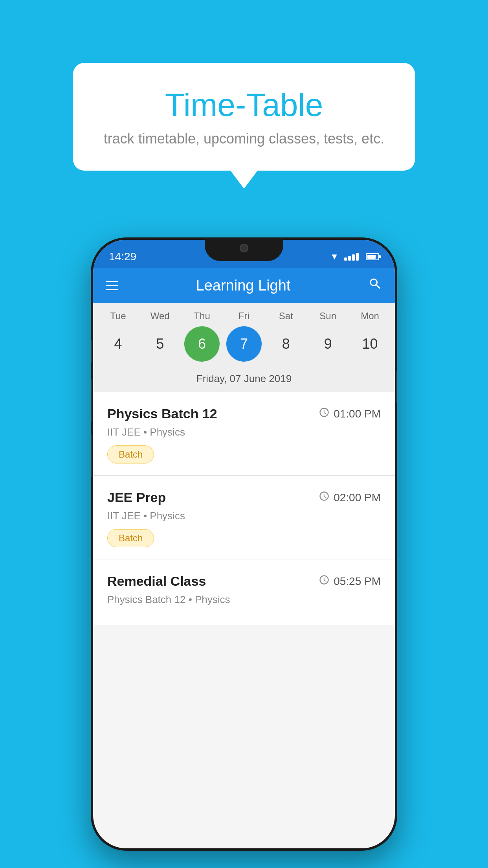 The image size is (488, 868). Describe the element at coordinates (160, 316) in the screenshot. I see `day-header-wed: Wed` at that location.